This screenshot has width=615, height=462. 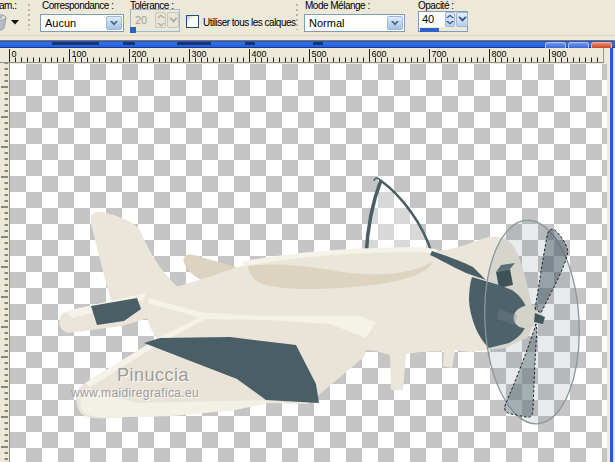 I want to click on svg-text: 900, so click(x=560, y=54).